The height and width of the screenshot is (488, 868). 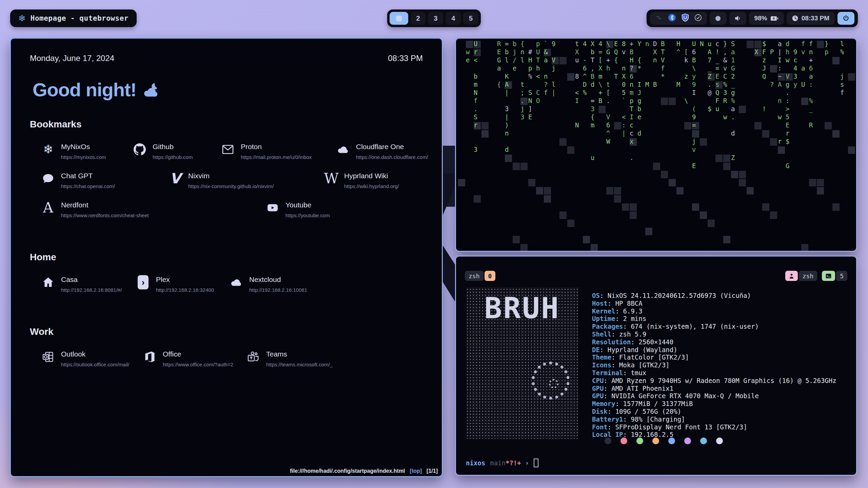 What do you see at coordinates (663, 68) in the screenshot?
I see `matrix-glyph: f` at bounding box center [663, 68].